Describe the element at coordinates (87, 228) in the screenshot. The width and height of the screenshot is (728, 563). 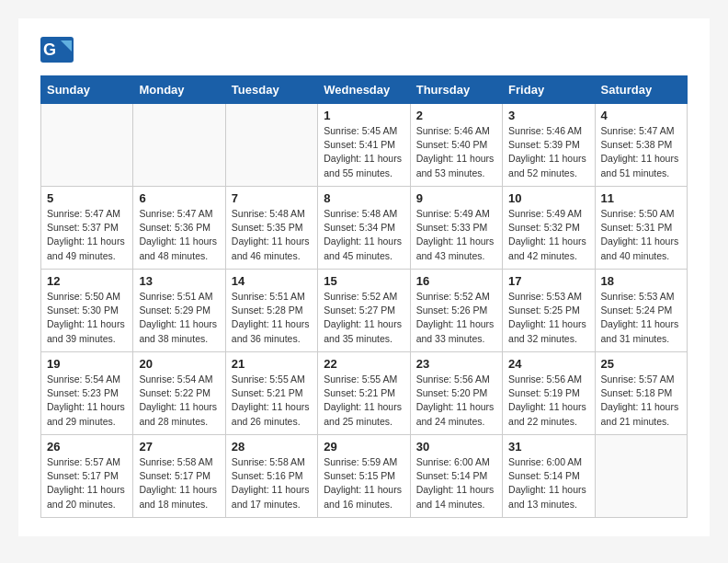
I see `calendar-cell: 5Sunrise: 5:47 AM Sunset: 5:37 PM Daylig…` at that location.